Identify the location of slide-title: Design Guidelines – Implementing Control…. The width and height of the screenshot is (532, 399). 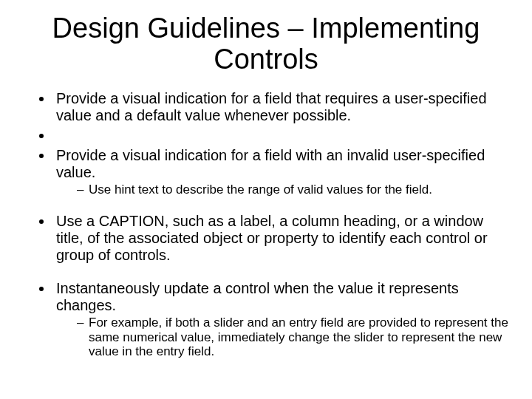
(266, 44).